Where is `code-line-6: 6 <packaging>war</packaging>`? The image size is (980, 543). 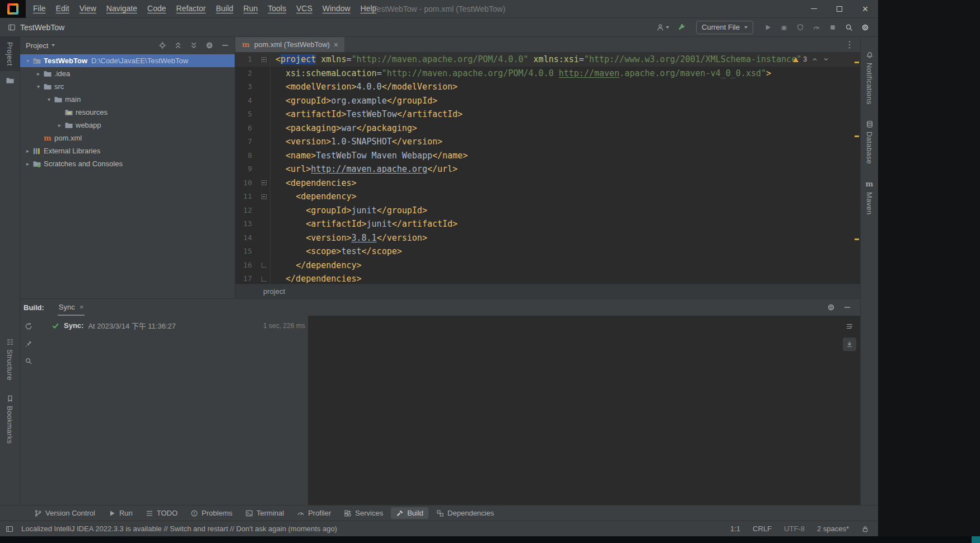
code-line-6: 6 <packaging>war</packaging> is located at coordinates (548, 129).